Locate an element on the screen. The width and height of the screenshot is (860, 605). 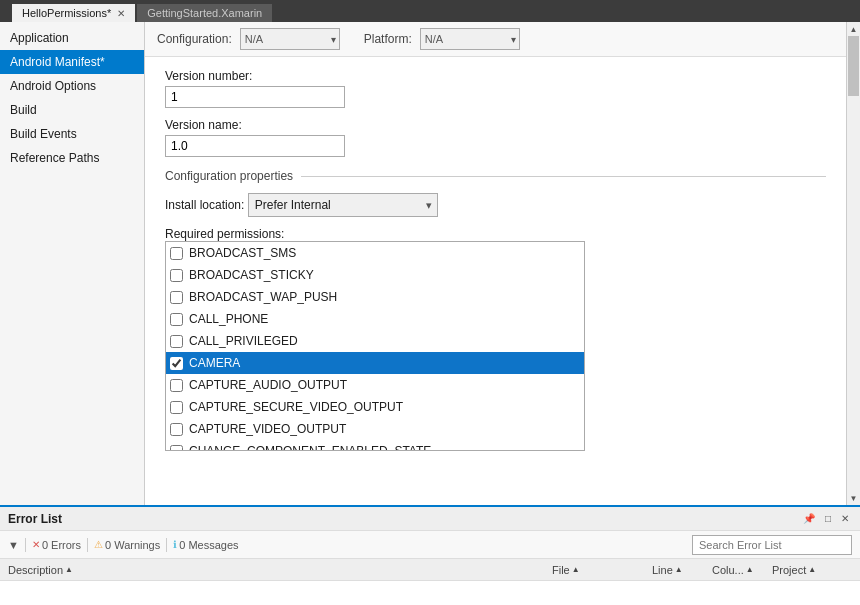
col-header-description: Description ▲ is located at coordinates (280, 570).